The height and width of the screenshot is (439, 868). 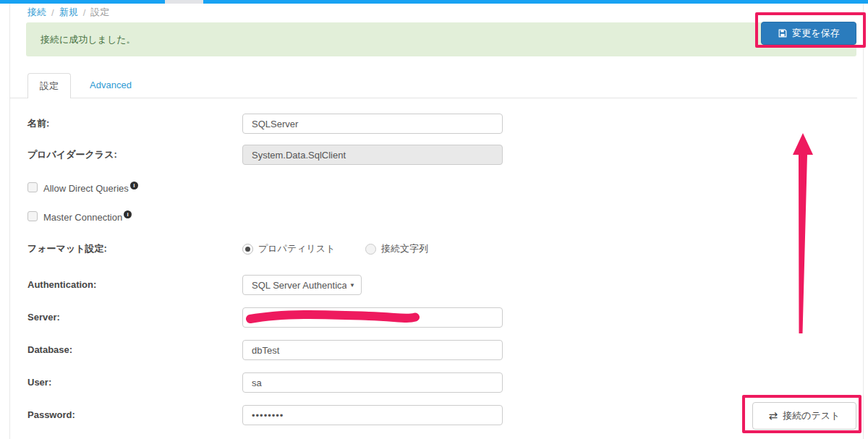 I want to click on provider-class-label: プロバイダークラス:, so click(x=72, y=155).